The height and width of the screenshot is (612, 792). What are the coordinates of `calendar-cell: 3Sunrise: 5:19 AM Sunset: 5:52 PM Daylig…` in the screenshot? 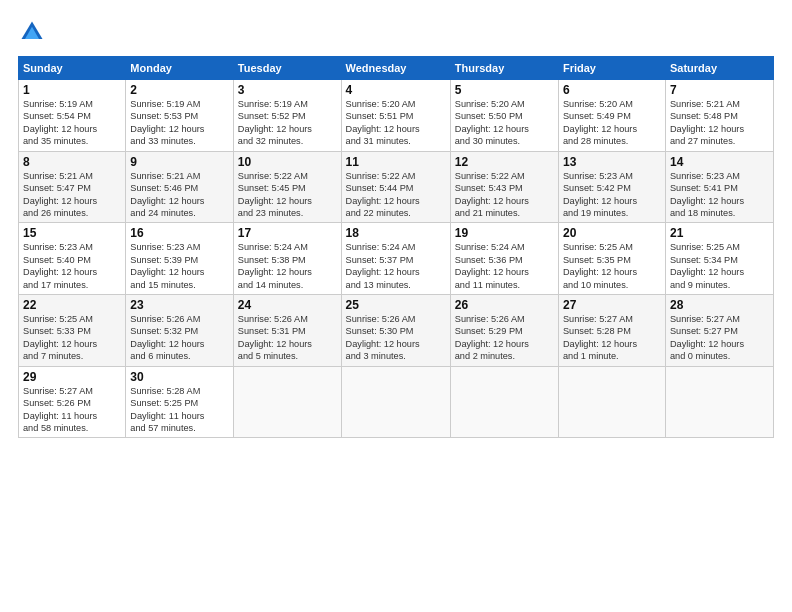 It's located at (287, 116).